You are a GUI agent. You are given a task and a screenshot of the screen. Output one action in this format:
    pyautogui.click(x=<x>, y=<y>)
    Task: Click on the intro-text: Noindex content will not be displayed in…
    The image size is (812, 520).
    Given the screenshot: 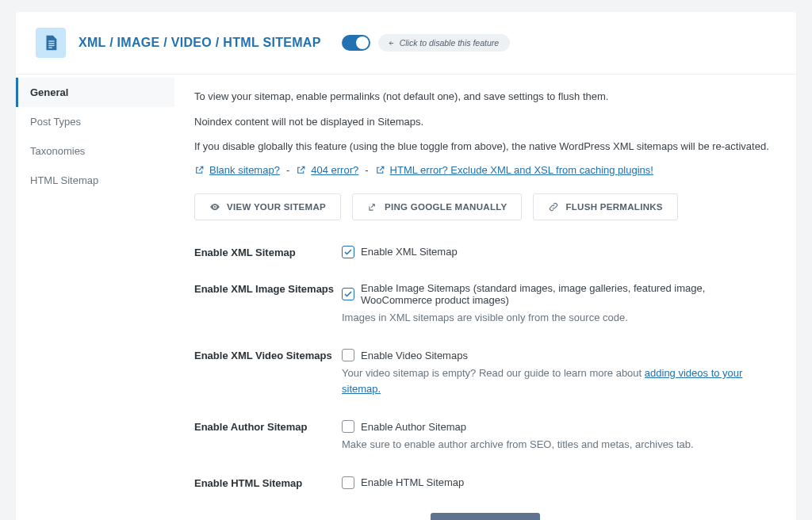 What is the action you would take?
    pyautogui.click(x=485, y=122)
    